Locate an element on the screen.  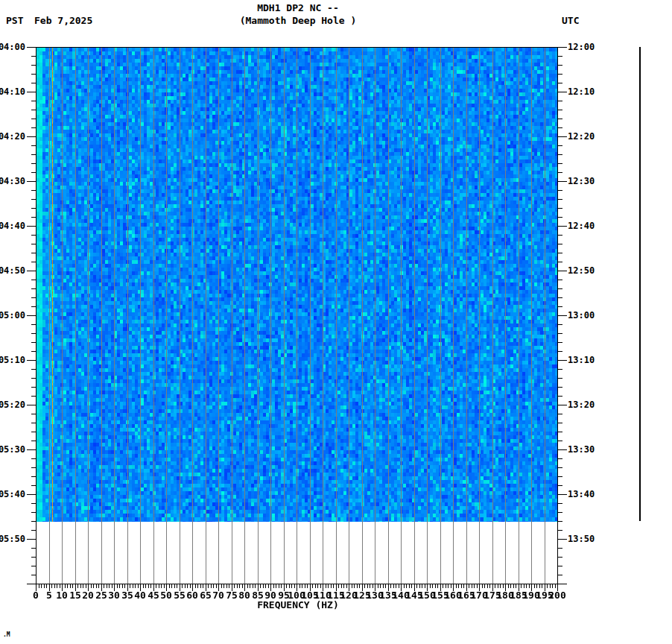
freq-minor-tick-182hz is located at coordinates (511, 586).